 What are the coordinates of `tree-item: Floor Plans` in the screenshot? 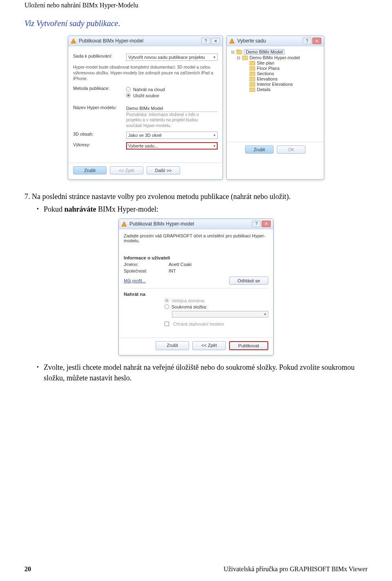 It's located at (281, 68).